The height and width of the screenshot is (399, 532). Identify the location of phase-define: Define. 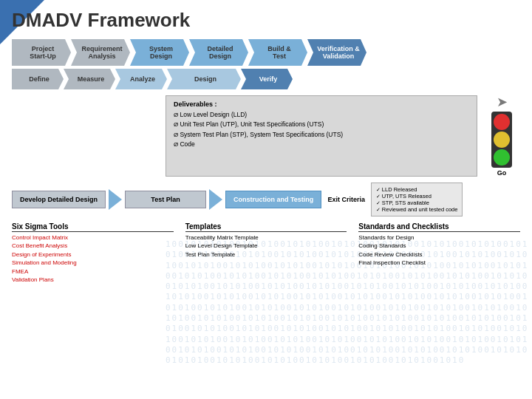
(38, 79).